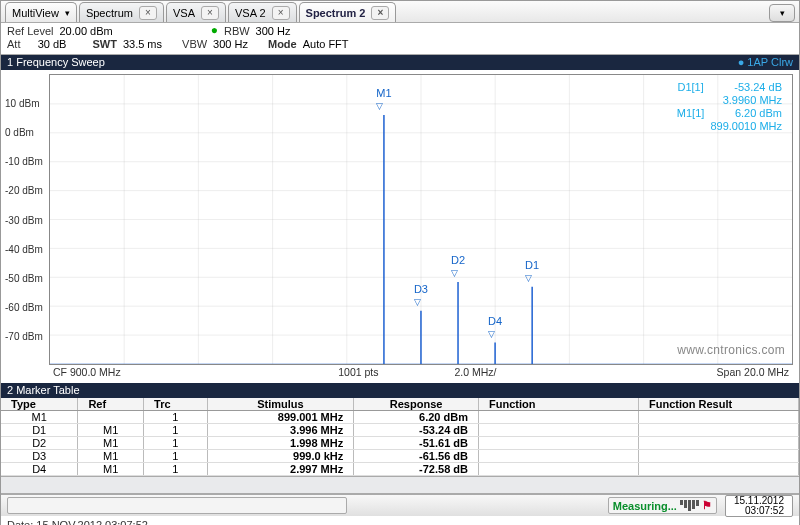 The width and height of the screenshot is (800, 525). Describe the element at coordinates (122, 12) in the screenshot. I see `tab-spectrum: Spectrum ×` at that location.